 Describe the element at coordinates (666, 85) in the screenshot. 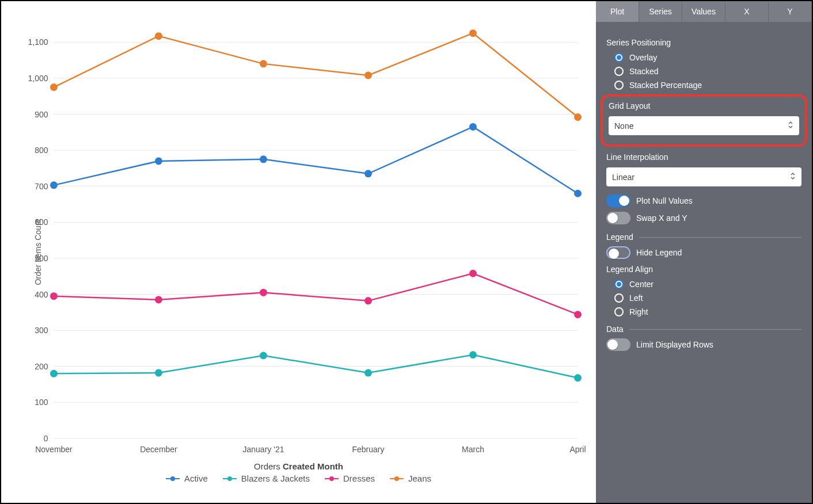

I see `series-positioning-radio-label: Stacked Percentage` at that location.